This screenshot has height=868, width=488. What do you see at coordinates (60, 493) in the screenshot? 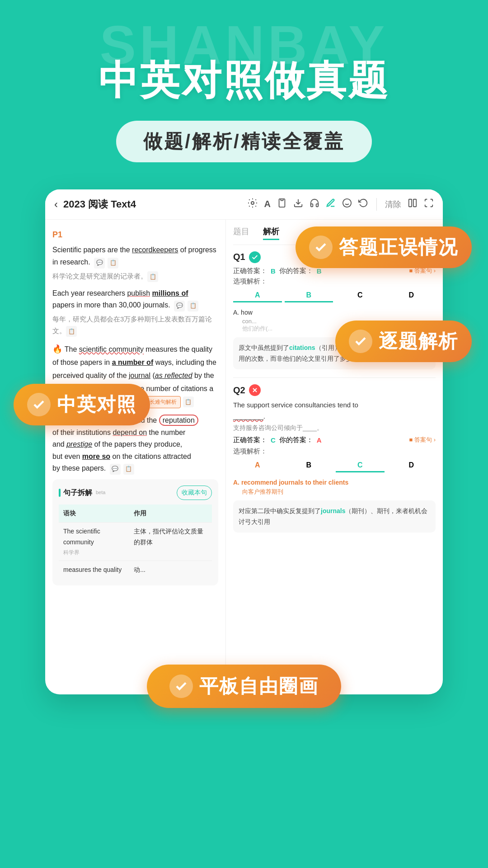
I see `title-bar` at bounding box center [60, 493].